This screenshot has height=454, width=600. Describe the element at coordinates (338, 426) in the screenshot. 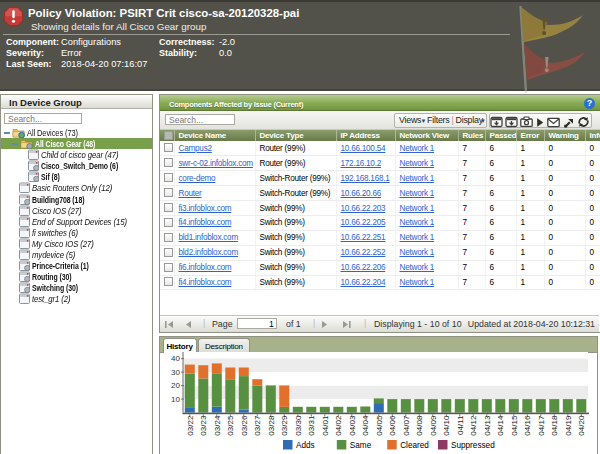

I see `svg-text: 04/02` at that location.